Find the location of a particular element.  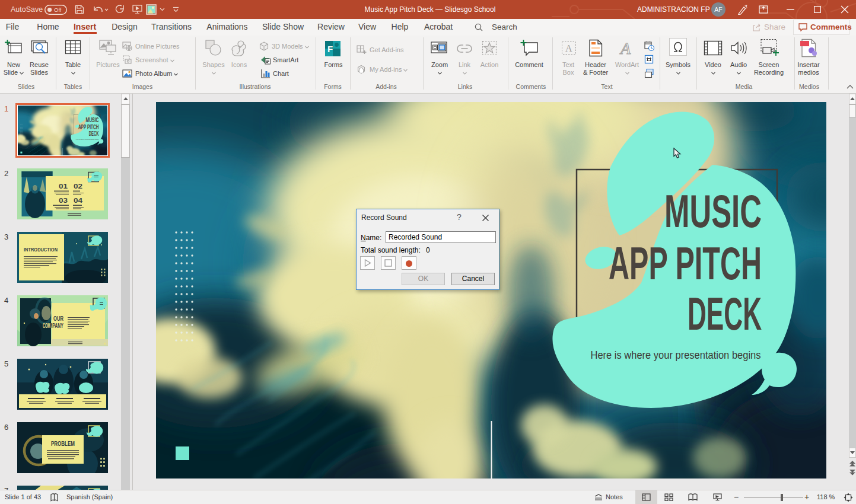

svg-text: COM is located at coordinates (46, 326).